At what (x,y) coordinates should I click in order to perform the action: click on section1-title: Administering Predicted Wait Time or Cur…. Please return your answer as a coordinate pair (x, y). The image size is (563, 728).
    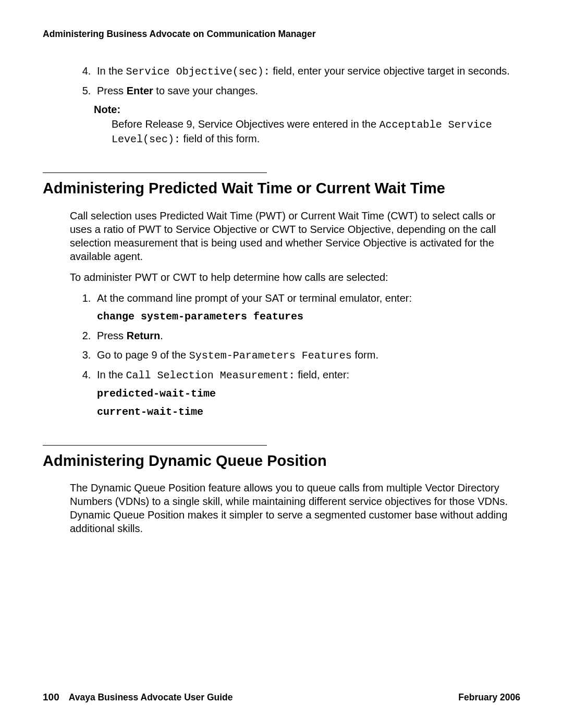
    Looking at the image, I should click on (282, 189).